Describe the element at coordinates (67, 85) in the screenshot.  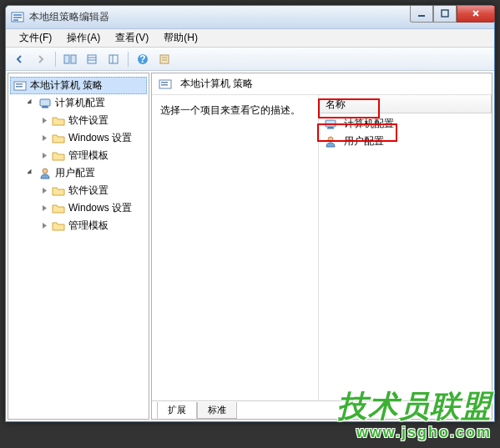
I see `tree-label: 本地计算机 策略` at that location.